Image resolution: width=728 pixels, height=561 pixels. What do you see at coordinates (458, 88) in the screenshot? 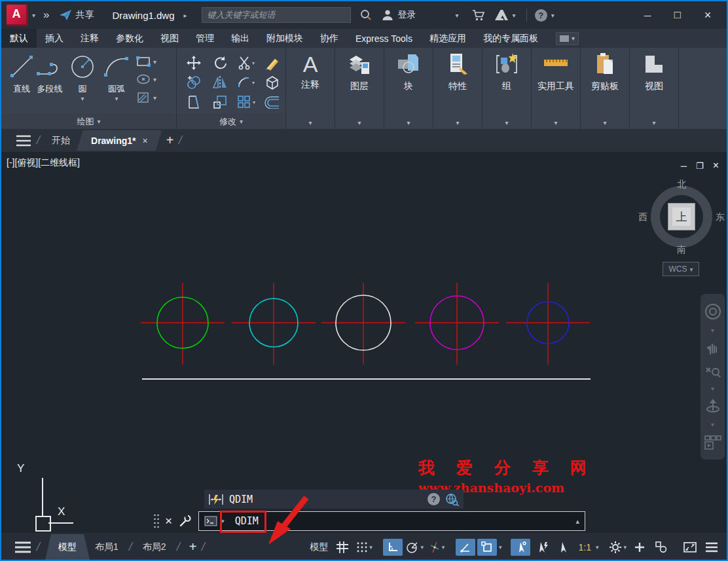
I see `properties-button: 特性 ▾` at bounding box center [458, 88].